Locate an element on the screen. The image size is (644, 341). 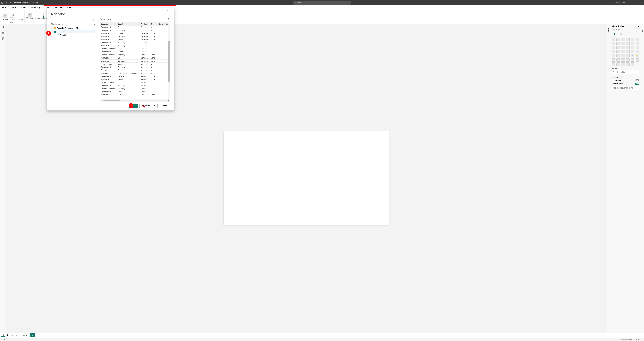
format-visual-mode is located at coordinates (622, 34).